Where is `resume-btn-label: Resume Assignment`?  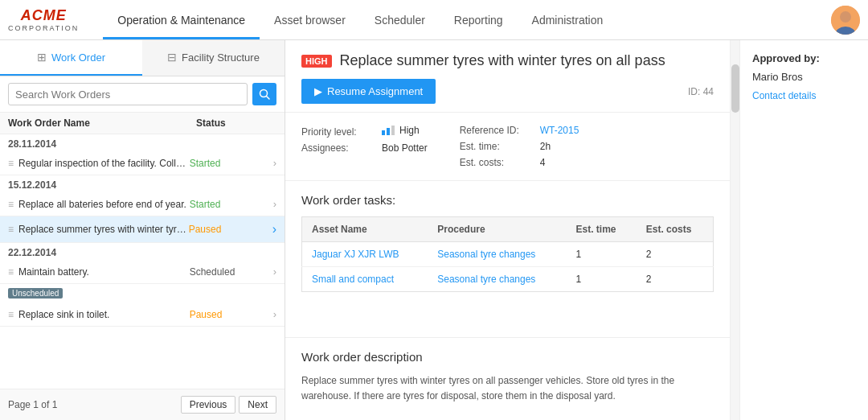 resume-btn-label: Resume Assignment is located at coordinates (375, 92).